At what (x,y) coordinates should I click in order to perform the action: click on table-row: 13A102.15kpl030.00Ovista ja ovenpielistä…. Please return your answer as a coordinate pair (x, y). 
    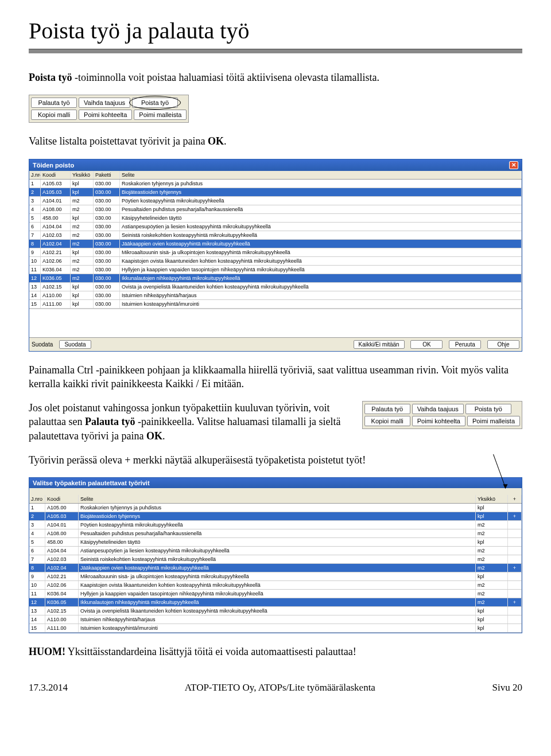
    Looking at the image, I should click on (276, 287).